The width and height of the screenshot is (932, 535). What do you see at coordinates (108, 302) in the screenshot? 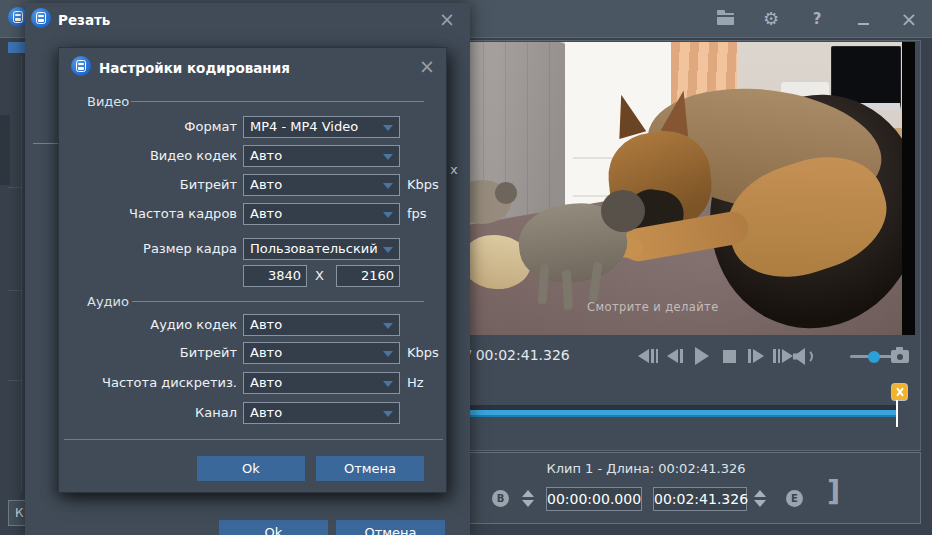
I see `audio-group-label: Аудио` at bounding box center [108, 302].